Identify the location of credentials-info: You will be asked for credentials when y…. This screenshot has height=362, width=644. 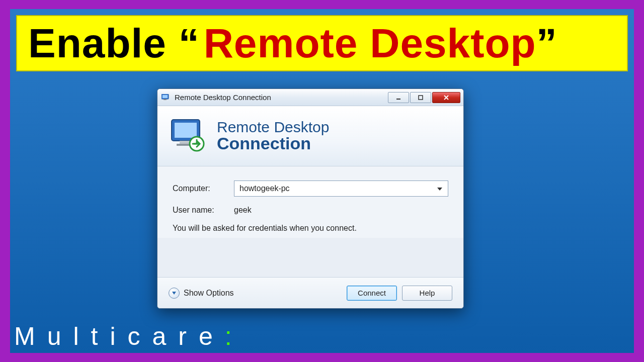
(310, 228).